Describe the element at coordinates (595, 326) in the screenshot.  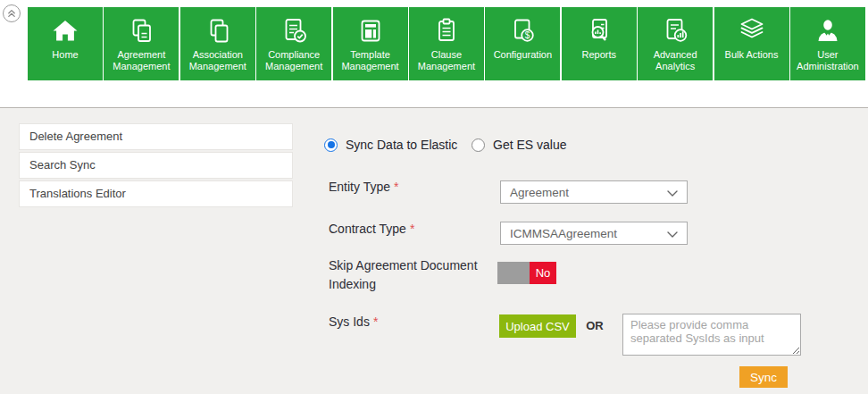
I see `or-separator-label: OR` at that location.